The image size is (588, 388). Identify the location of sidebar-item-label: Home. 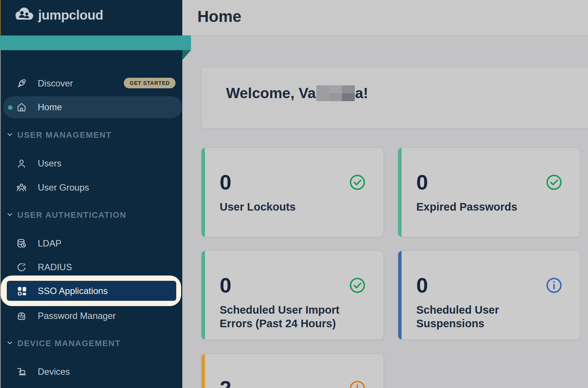
(50, 107).